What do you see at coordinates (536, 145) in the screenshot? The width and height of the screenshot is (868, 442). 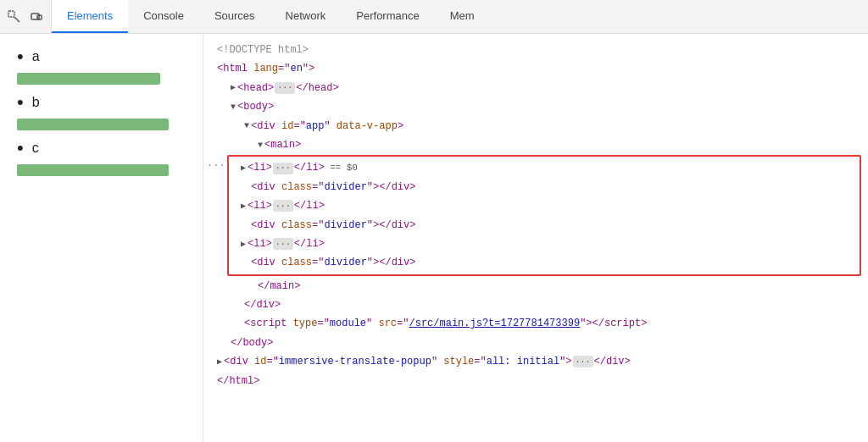 I see `dom-main-open: ▼ <main>` at bounding box center [536, 145].